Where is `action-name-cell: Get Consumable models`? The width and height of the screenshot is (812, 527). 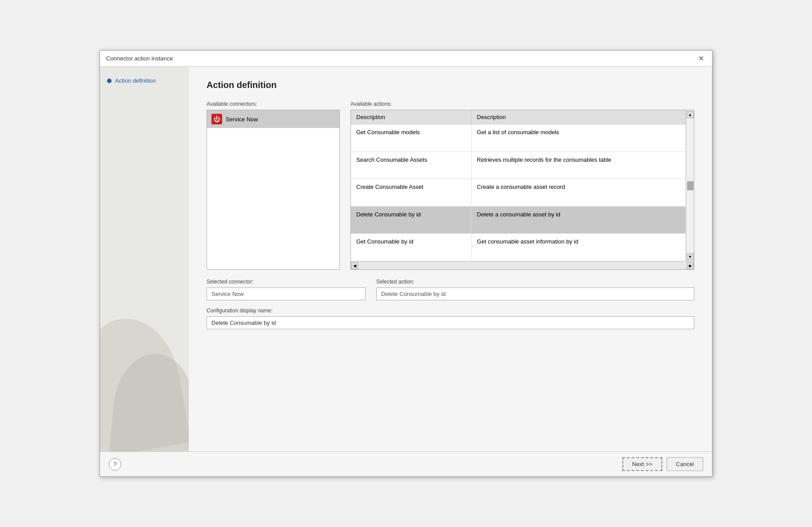 action-name-cell: Get Consumable models is located at coordinates (411, 138).